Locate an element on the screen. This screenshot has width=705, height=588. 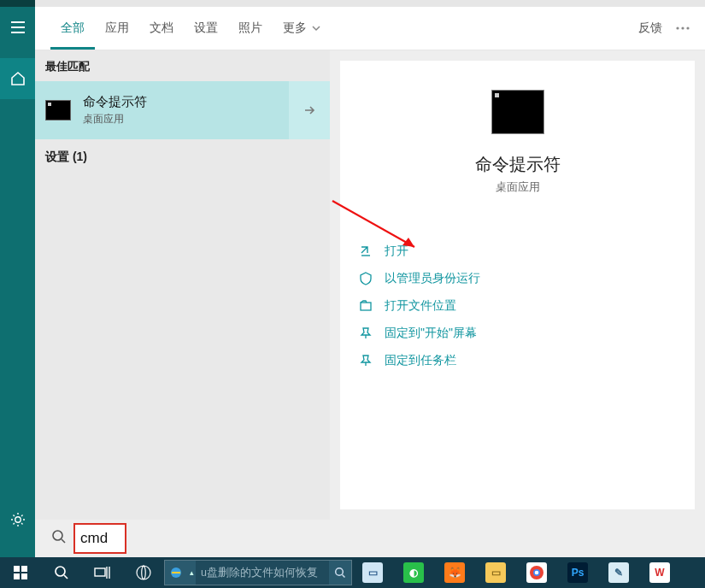
detail-subtitle: 桌面应用 is located at coordinates (518, 187).